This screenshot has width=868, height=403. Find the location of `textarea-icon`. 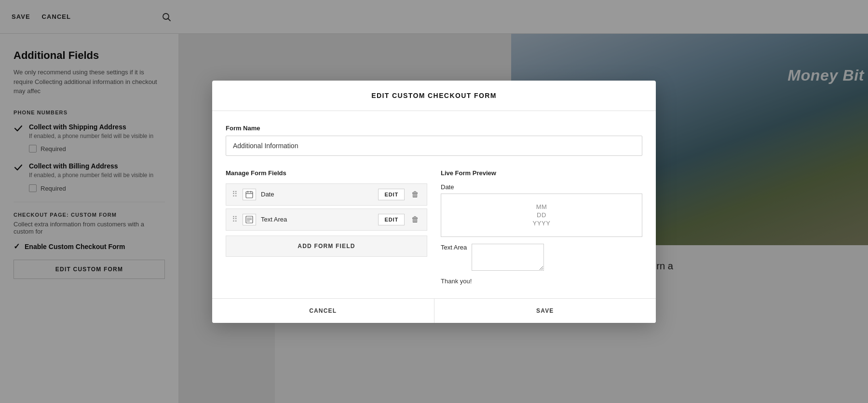

textarea-icon is located at coordinates (249, 220).